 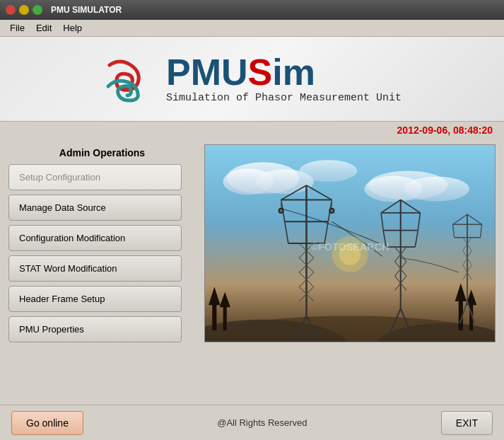 I want to click on manage-data-source-button: Manage Data Source, so click(x=95, y=208).